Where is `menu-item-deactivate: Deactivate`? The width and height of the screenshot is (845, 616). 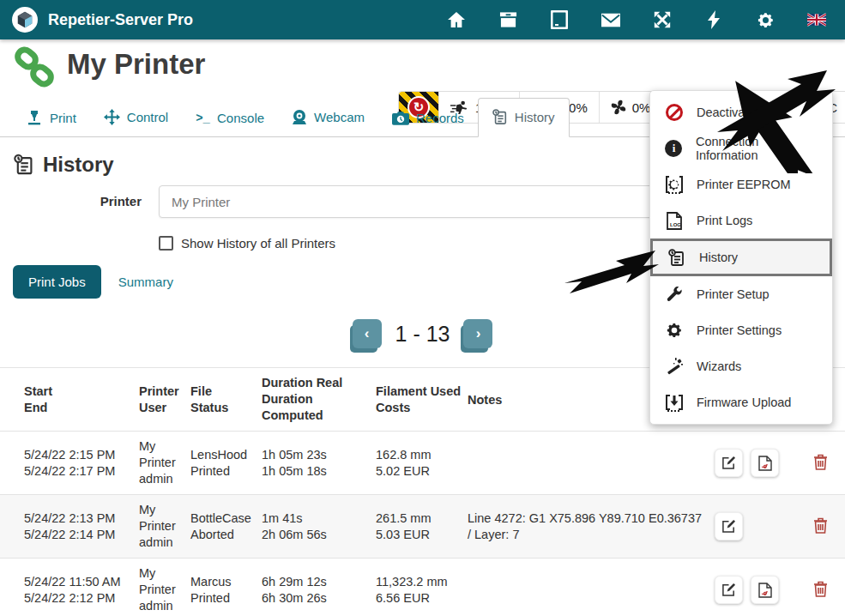 menu-item-deactivate: Deactivate is located at coordinates (741, 112).